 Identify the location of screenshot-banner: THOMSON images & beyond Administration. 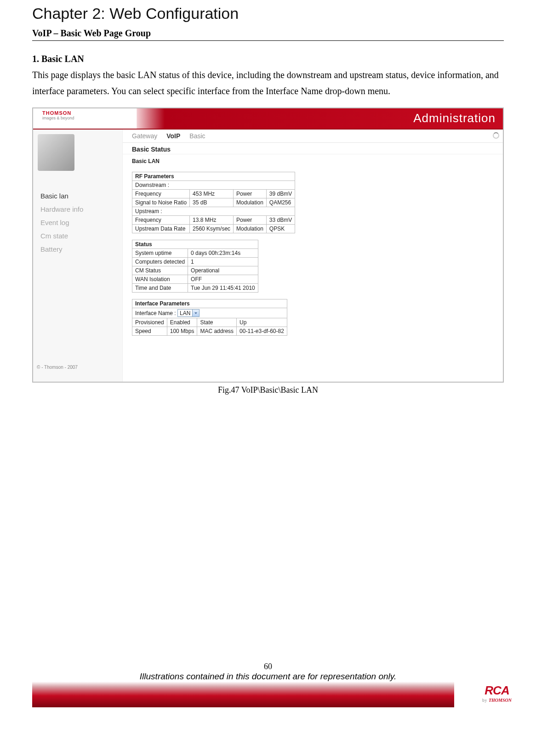
(268, 119).